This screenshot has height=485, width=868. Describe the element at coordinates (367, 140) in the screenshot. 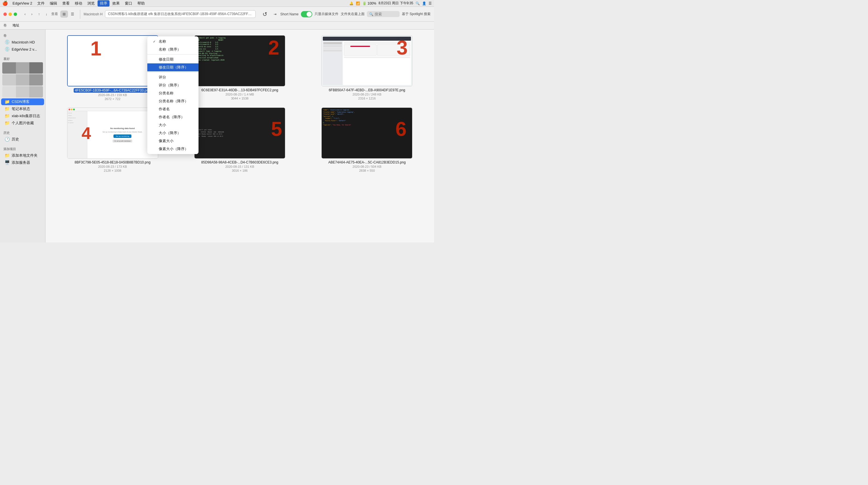

I see `file-item-6: "name": "elasticsearch-logging", "cluste…` at that location.